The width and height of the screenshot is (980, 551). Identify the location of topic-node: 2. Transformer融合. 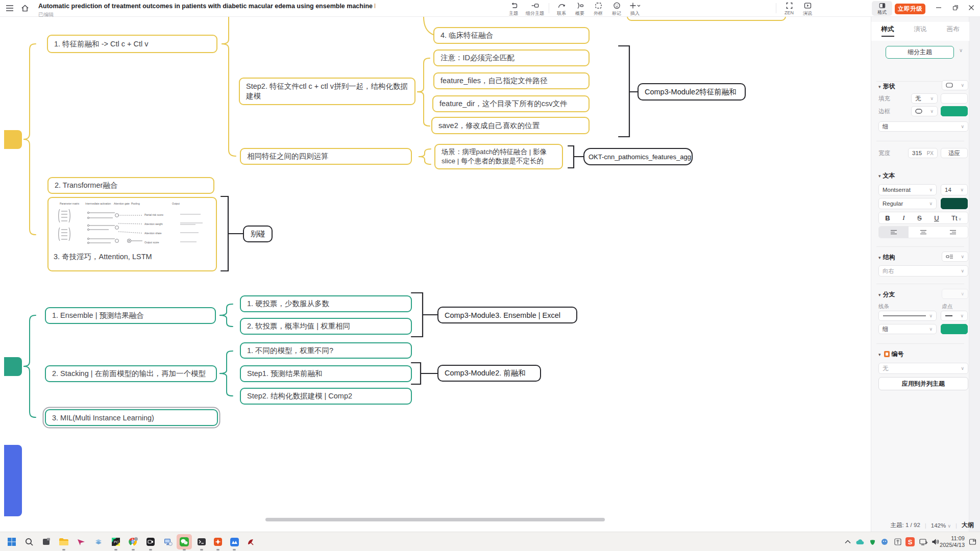
(131, 186).